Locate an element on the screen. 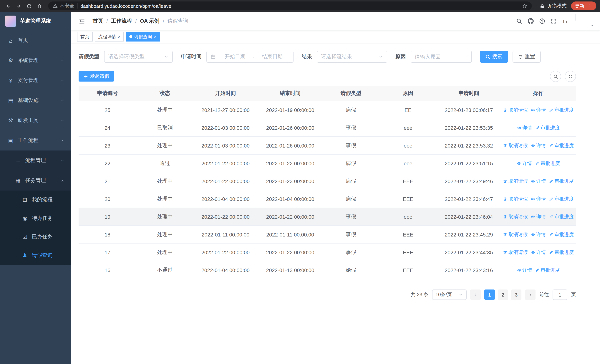  text-size-icon: TT is located at coordinates (565, 21).